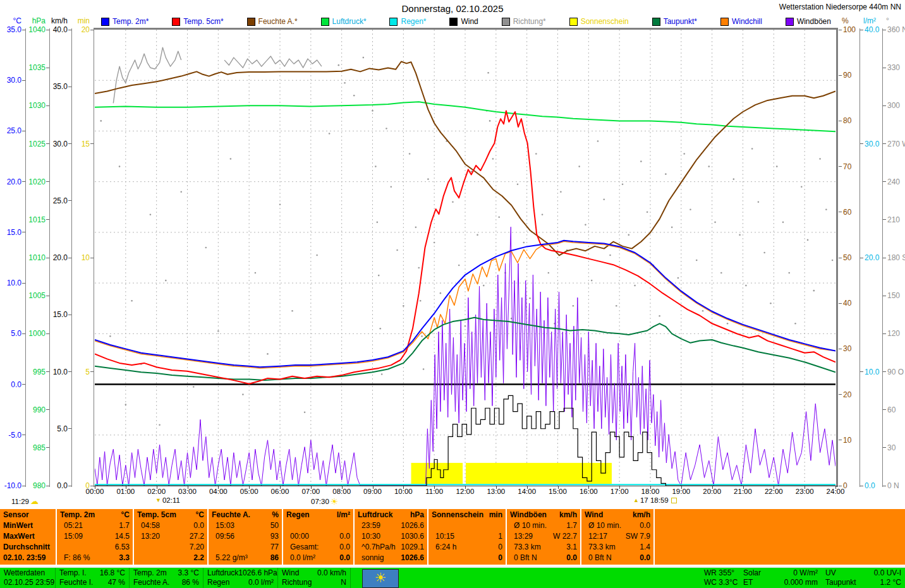 This screenshot has width=905, height=588. Describe the element at coordinates (288, 525) in the screenshot. I see `cell-label` at that location.